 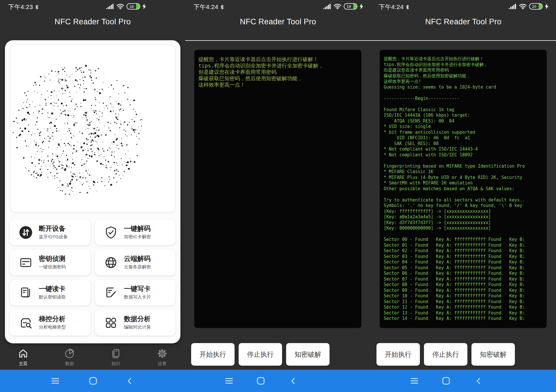 What do you see at coordinates (116, 357) in the screenshot?
I see `tab-knowledge: 知识` at bounding box center [116, 357].